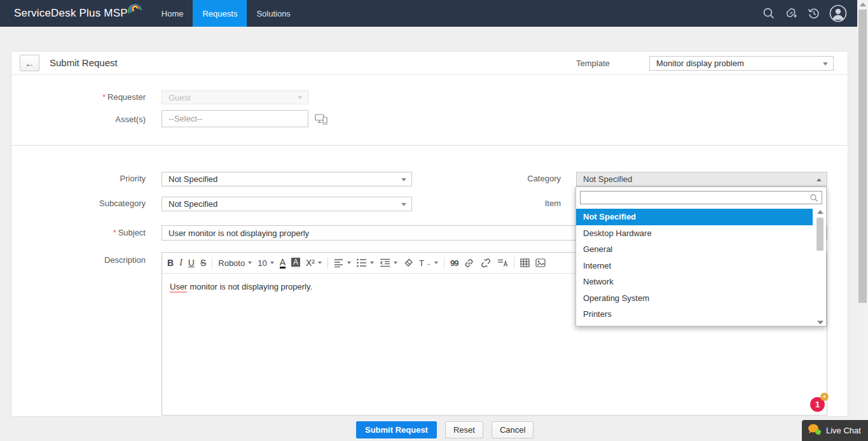 Image resolution: width=868 pixels, height=441 pixels. What do you see at coordinates (29, 63) in the screenshot?
I see `back-button: ←` at bounding box center [29, 63].